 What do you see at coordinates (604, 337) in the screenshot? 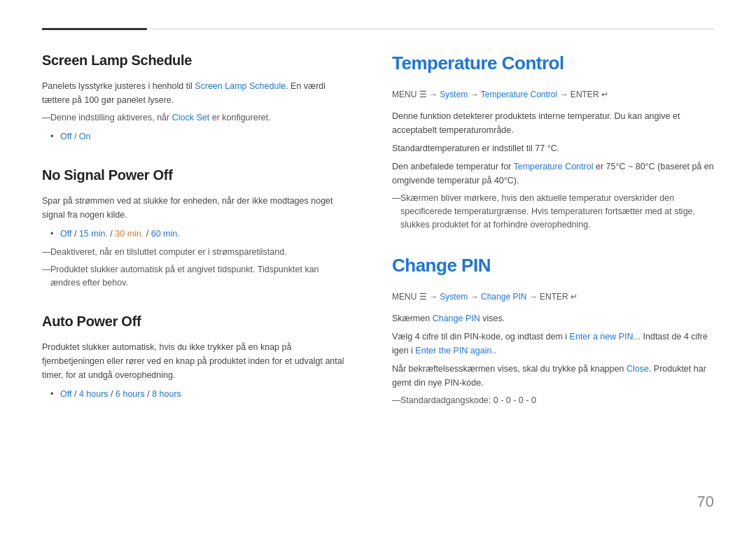
I see `enter-new-pin-link: Enter a new PIN..` at bounding box center [604, 337].